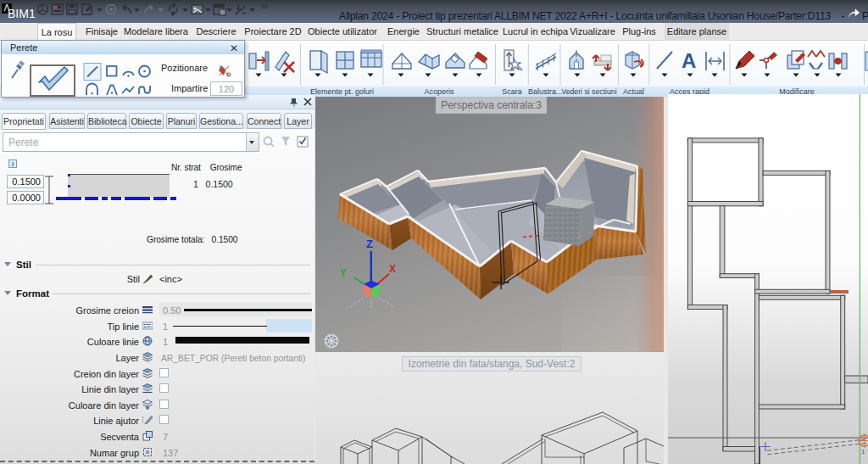 The height and width of the screenshot is (464, 868). Describe the element at coordinates (863, 451) in the screenshot. I see `svg-text: 1` at that location.